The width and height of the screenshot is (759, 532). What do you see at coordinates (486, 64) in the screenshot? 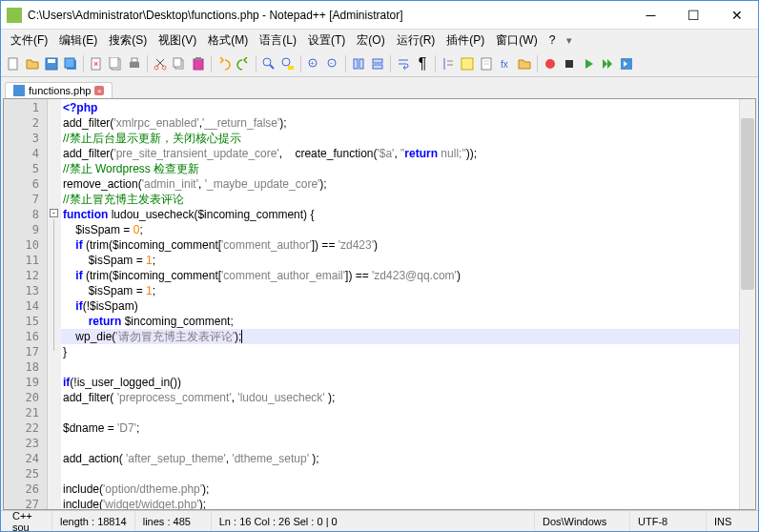
I see `doc-map-icon` at bounding box center [486, 64].